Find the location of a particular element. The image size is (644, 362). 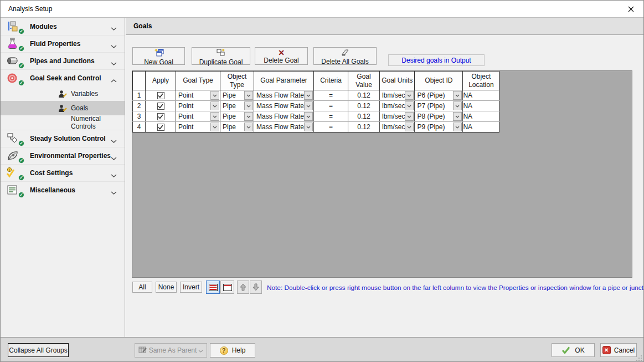

row-number-cell: 1 is located at coordinates (140, 95).